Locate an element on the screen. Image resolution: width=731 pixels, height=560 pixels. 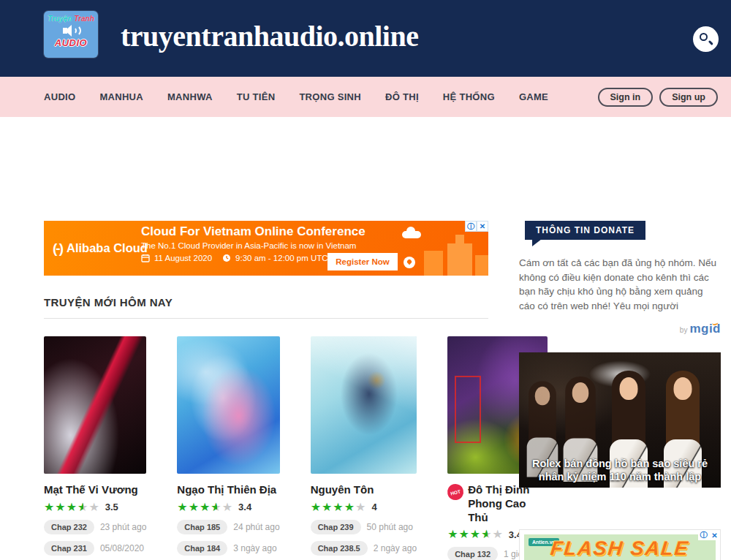
flash-sale-ad: Antien.vn FLASH SALE XEM NGAY ⓘ ✕ is located at coordinates (620, 545).